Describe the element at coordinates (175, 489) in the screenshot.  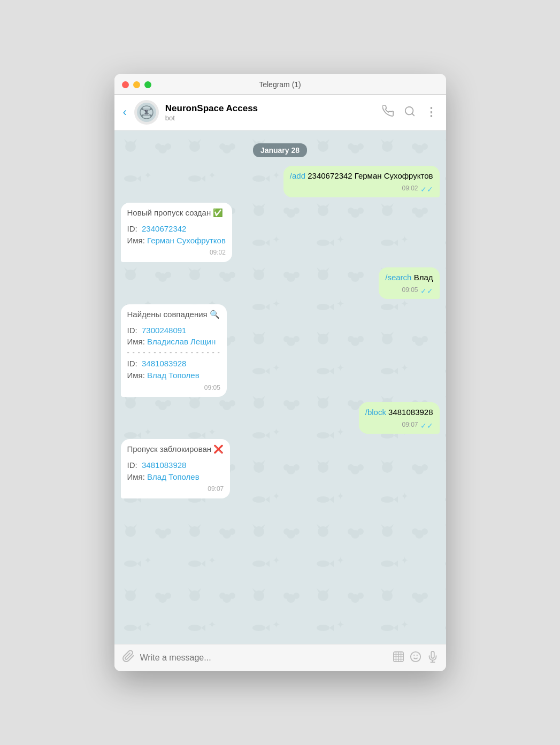
I see `bubble-meta: 09:07` at that location.